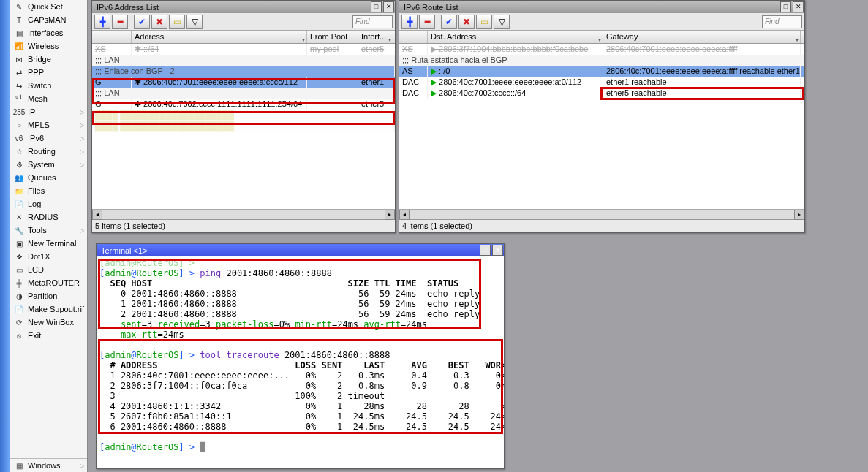  Describe the element at coordinates (244, 126) in the screenshot. I see `addr-grid-body: XS✱ ::/64my-poolether5;;; LAN;;; Enlace …` at that location.